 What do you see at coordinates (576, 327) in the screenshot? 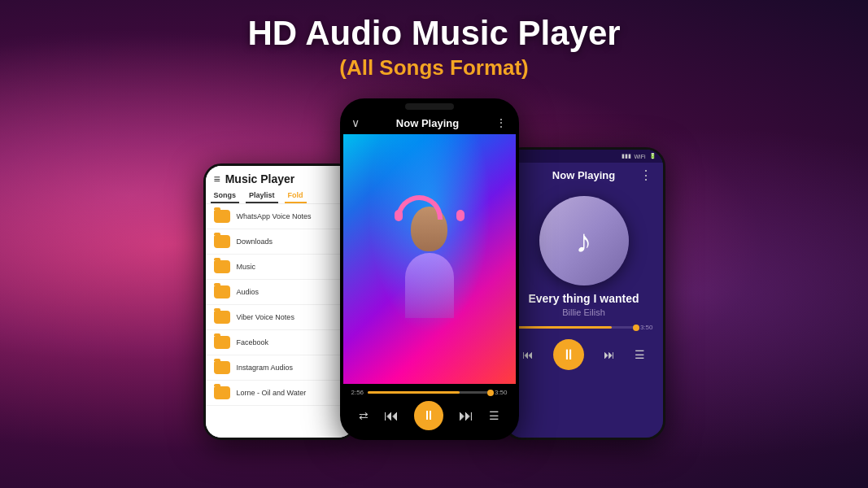
I see `right-progress-track` at bounding box center [576, 327].